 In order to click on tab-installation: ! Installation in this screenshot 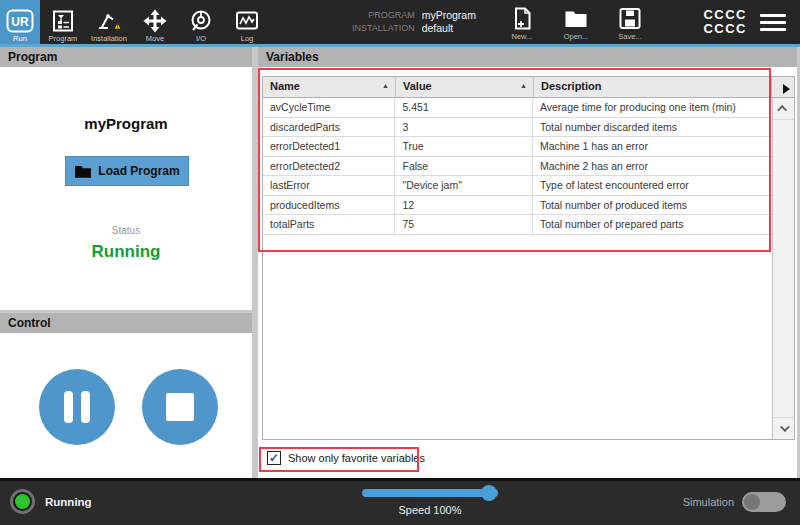, I will do `click(109, 22)`.